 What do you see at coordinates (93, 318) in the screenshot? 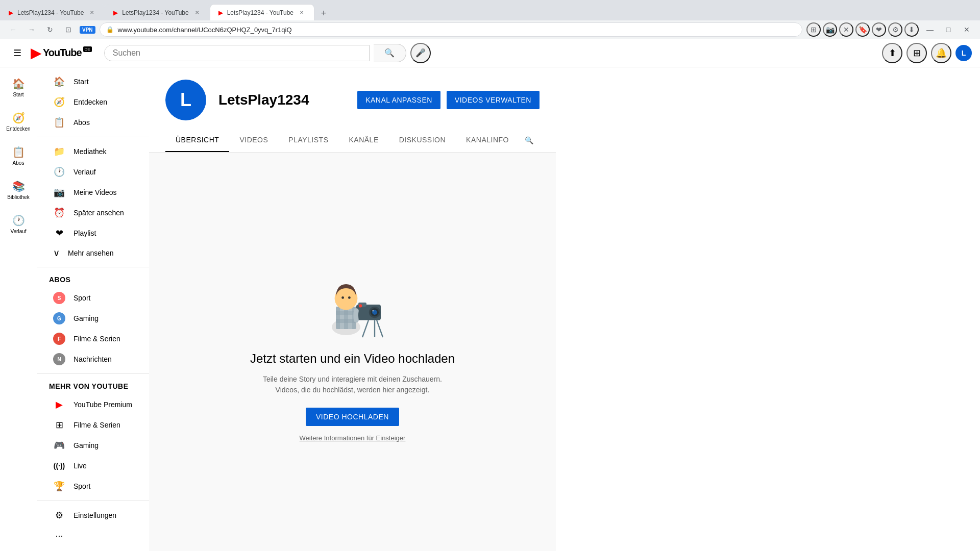
I see `sidebar-item-gaming: G Gaming` at bounding box center [93, 318].